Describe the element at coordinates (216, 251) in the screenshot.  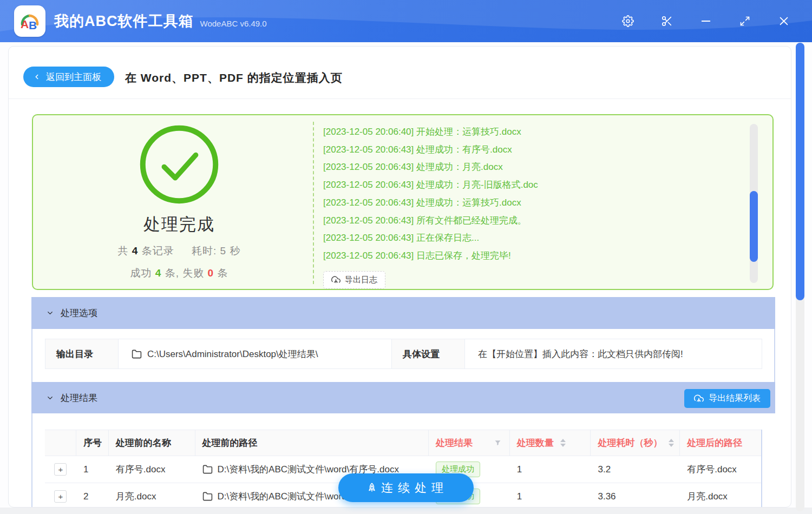
I see `elapsed-time: 耗时: 5 秒` at that location.